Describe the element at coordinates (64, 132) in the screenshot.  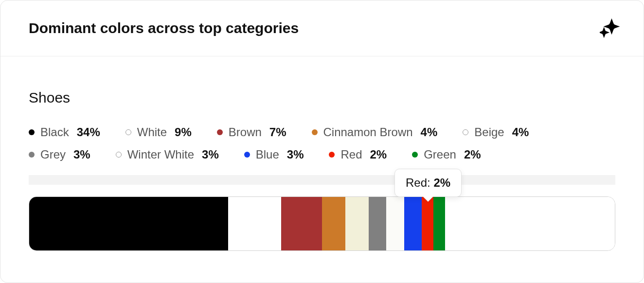
I see `legend-item: Black34%` at that location.